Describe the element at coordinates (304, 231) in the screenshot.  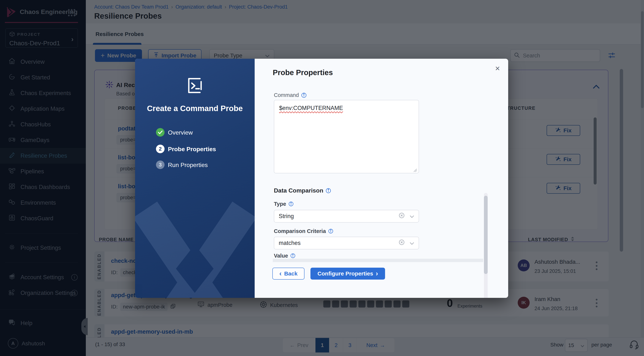
I see `criteria-field-label: Comparison Criteria` at that location.